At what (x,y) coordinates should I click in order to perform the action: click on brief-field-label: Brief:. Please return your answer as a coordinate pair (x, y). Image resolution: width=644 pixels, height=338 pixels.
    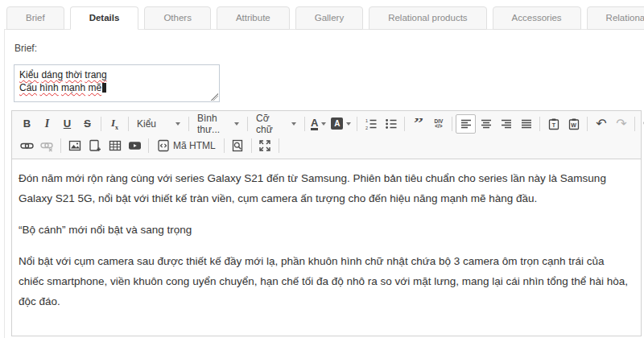
    Looking at the image, I should click on (328, 48).